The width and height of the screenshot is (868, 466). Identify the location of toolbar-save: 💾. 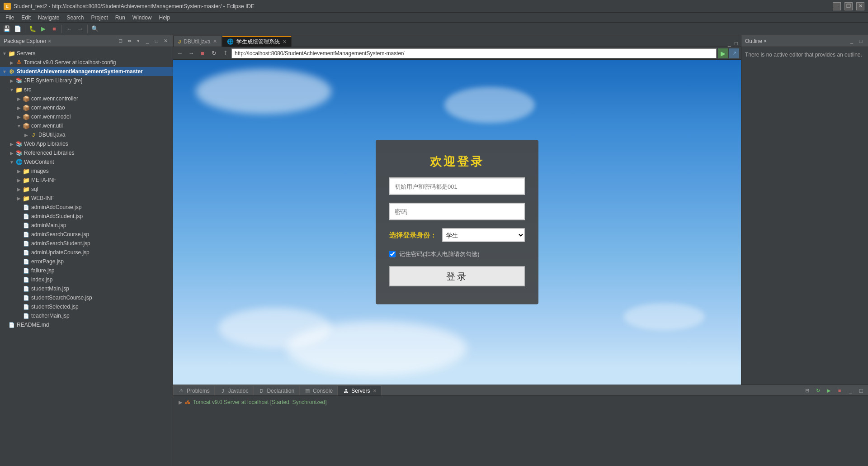
(7, 29).